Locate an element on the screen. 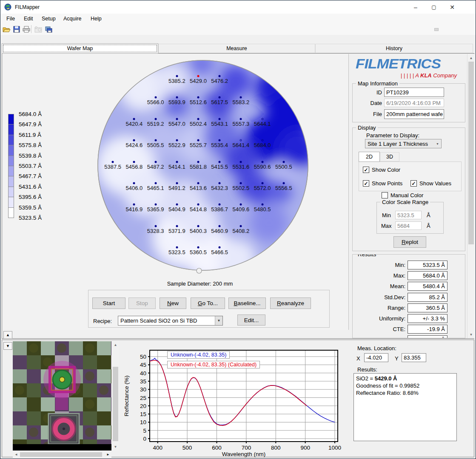 Image resolution: width=476 pixels, height=459 pixels. menu-setup: Setup is located at coordinates (48, 20).